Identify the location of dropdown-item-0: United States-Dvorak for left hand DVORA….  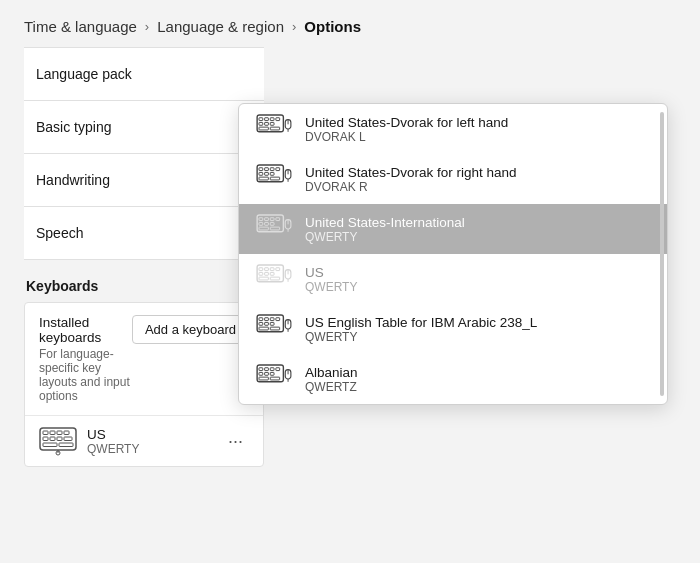
(453, 129).